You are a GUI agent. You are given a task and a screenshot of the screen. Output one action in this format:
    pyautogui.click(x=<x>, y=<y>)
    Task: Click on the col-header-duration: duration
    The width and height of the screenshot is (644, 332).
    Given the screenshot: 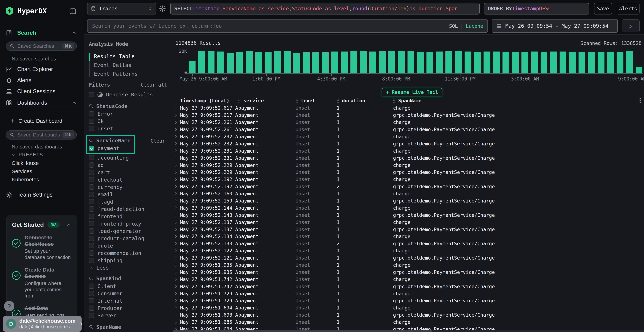 What is the action you would take?
    pyautogui.click(x=365, y=100)
    